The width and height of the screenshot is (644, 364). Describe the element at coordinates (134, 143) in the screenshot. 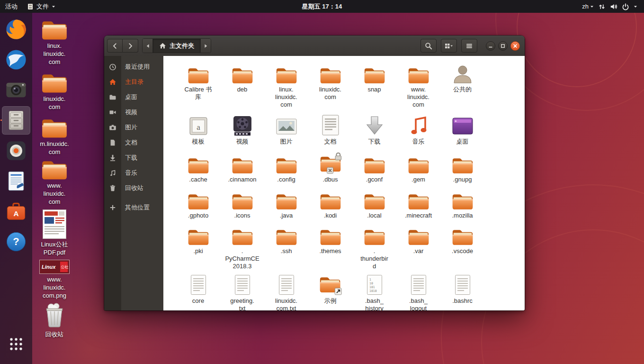

I see `sidebar-item-documents: 文档` at that location.